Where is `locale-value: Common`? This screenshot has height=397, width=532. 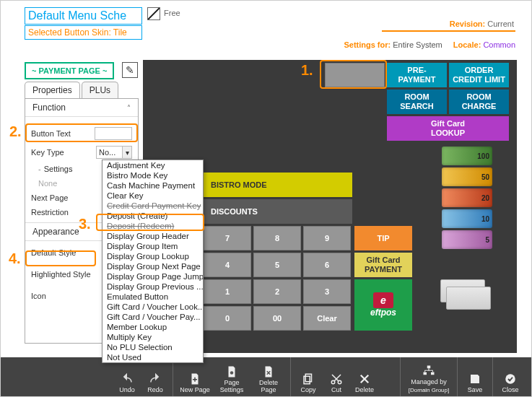
locale-value: Common is located at coordinates (500, 45).